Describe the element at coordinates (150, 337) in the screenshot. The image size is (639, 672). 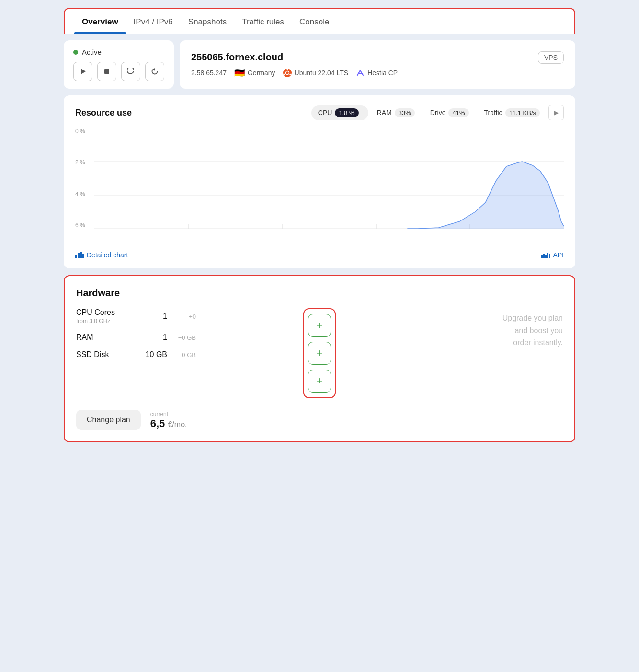
I see `spec-value-ram: 1` at that location.